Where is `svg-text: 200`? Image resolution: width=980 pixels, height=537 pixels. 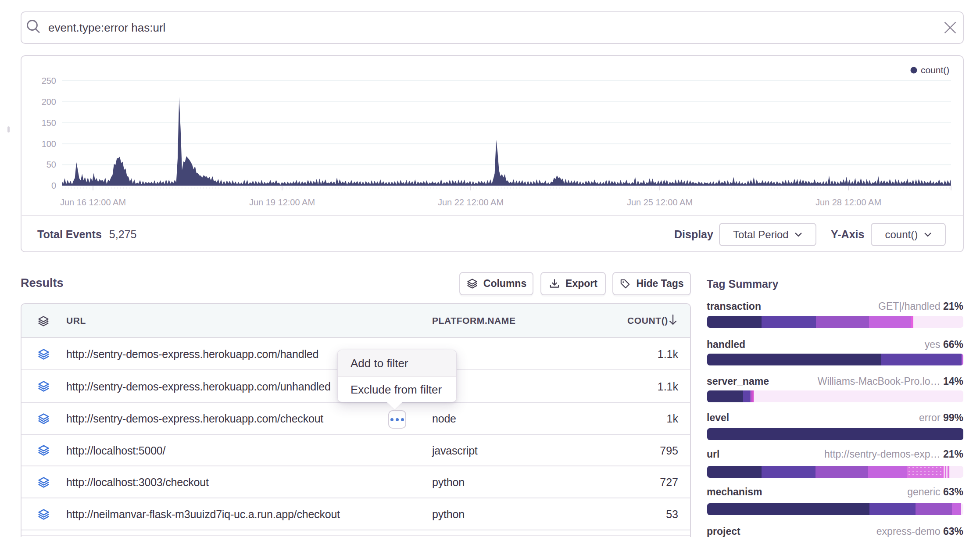
svg-text: 200 is located at coordinates (49, 102).